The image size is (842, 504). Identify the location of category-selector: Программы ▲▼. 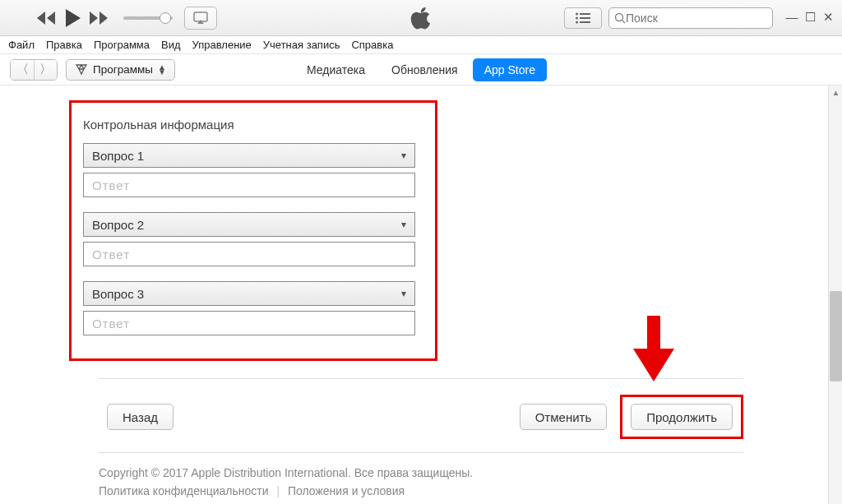
(120, 70).